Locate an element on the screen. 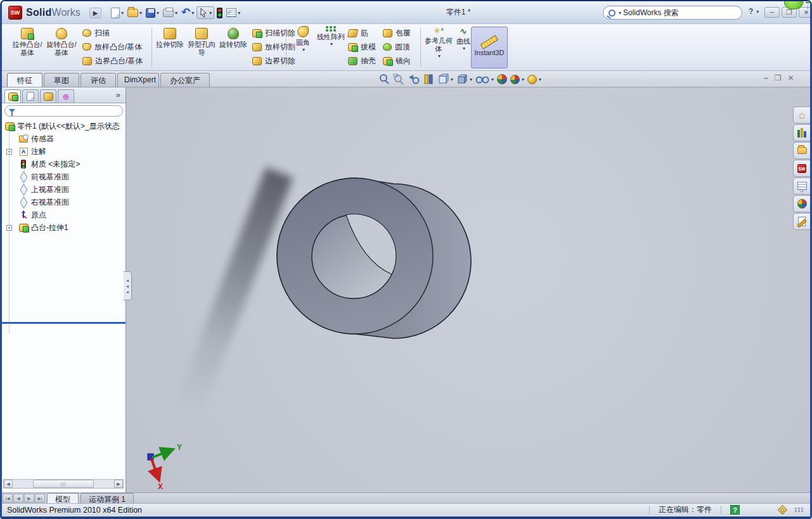  tree-item-top-plane: 上视基准面 is located at coordinates (63, 189).